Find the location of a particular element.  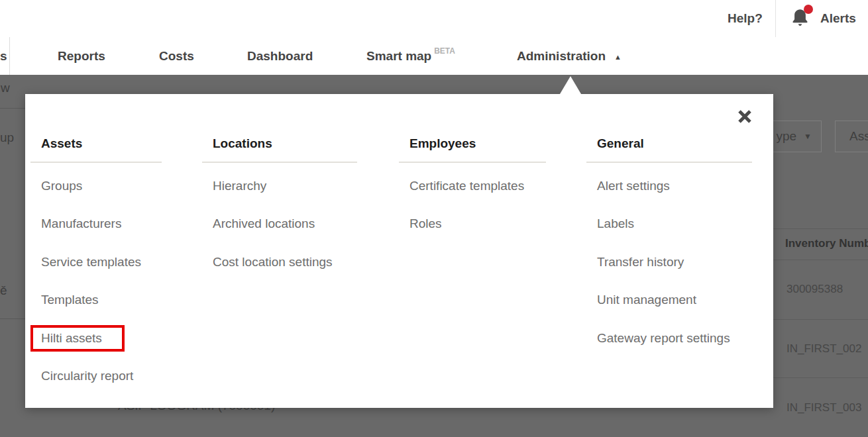

nav-tab-reports: Reports is located at coordinates (81, 56).